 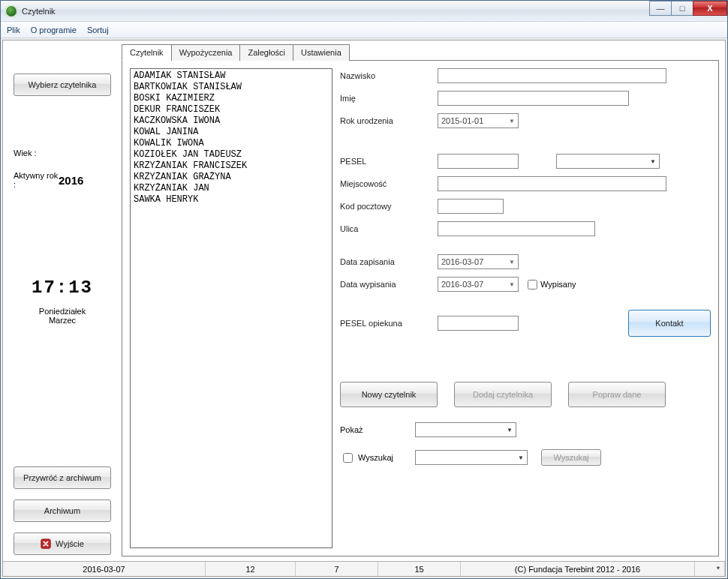 What do you see at coordinates (503, 394) in the screenshot?
I see `add-reader-button: Dodaj czytelnika` at bounding box center [503, 394].